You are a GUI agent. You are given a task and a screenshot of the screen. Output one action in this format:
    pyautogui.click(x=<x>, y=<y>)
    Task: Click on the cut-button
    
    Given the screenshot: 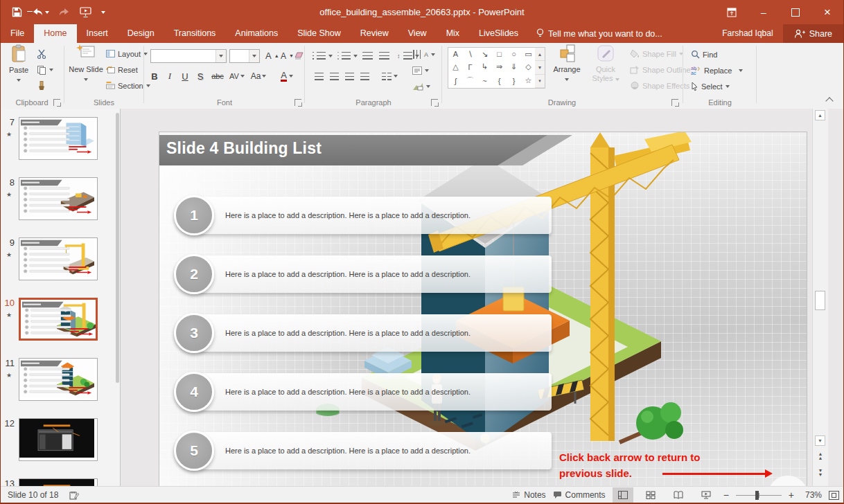 What is the action you would take?
    pyautogui.click(x=42, y=54)
    